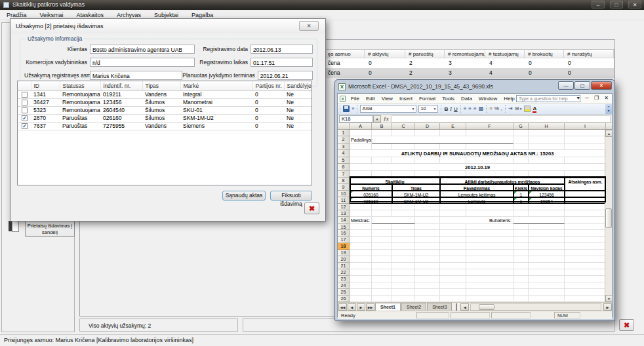 The image size is (644, 346). Describe the element at coordinates (344, 126) in the screenshot. I see `select-all-corner` at that location.